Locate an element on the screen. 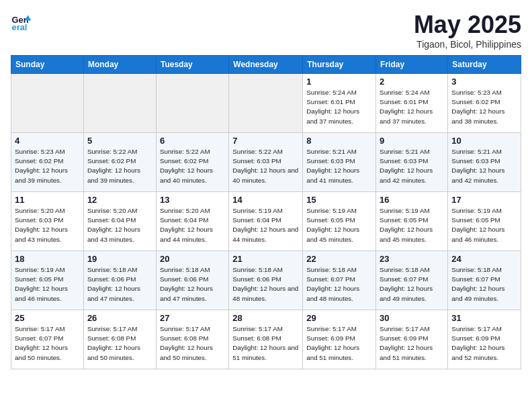 The image size is (532, 411). title-block: May 2025 Tigaon, Bicol, Philippines is located at coordinates (468, 30).